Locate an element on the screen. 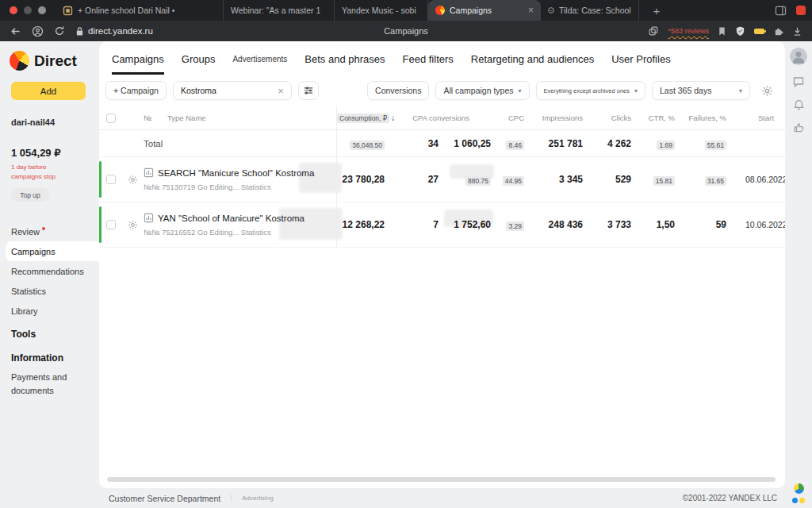 This screenshot has width=812, height=508. browser-tab-webinar: Webinar: "As a master 1 is located at coordinates (279, 10).